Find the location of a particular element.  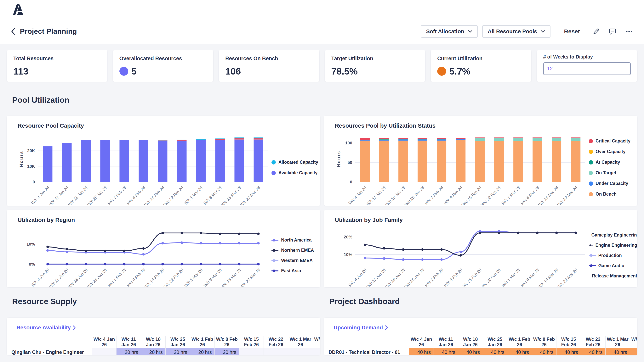

x-axis-label: W/c 22 Mar 26 is located at coordinates (567, 277).